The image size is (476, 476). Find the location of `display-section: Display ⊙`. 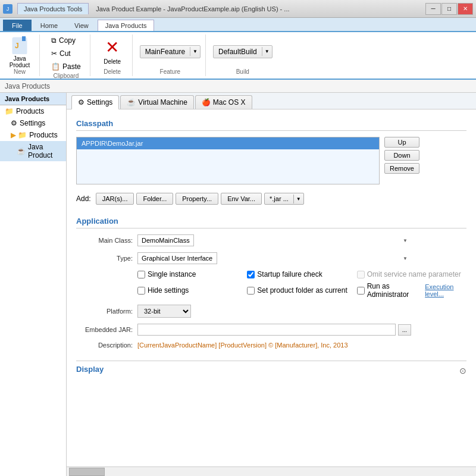

display-section: Display ⊙ is located at coordinates (271, 370).